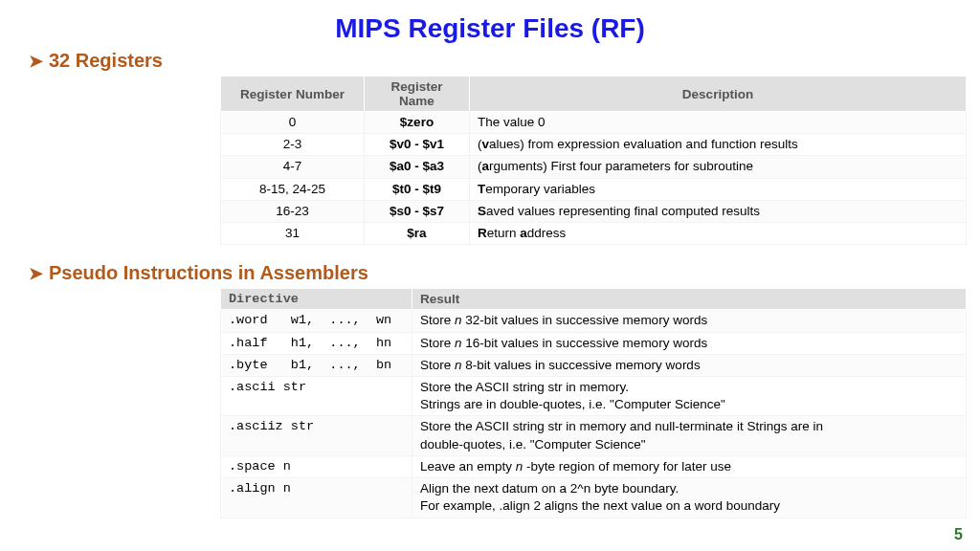 This screenshot has height=551, width=980. I want to click on section-title: Pseudo Instructions in Assemblers, so click(209, 274).